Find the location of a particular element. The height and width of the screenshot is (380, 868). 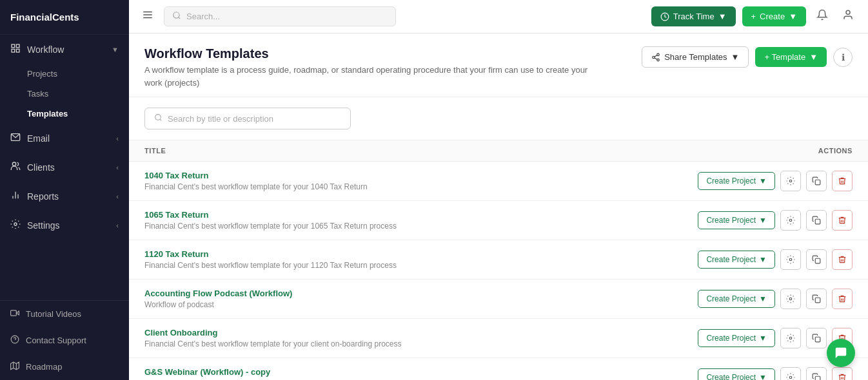

template-search-input is located at coordinates (254, 119).